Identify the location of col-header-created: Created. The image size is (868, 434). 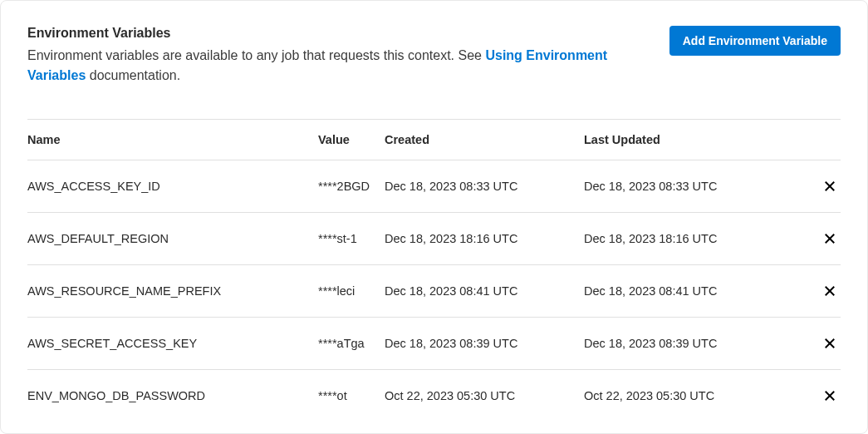
(484, 140).